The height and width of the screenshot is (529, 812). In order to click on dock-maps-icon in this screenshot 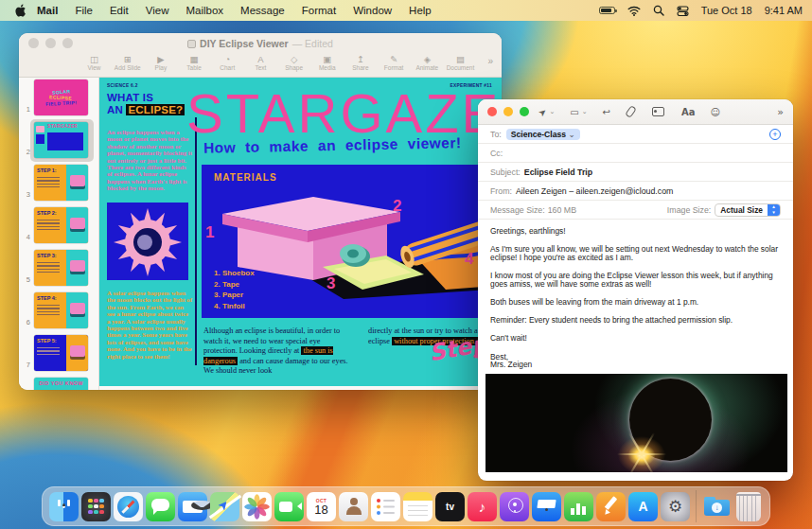, I will do `click(225, 507)`.